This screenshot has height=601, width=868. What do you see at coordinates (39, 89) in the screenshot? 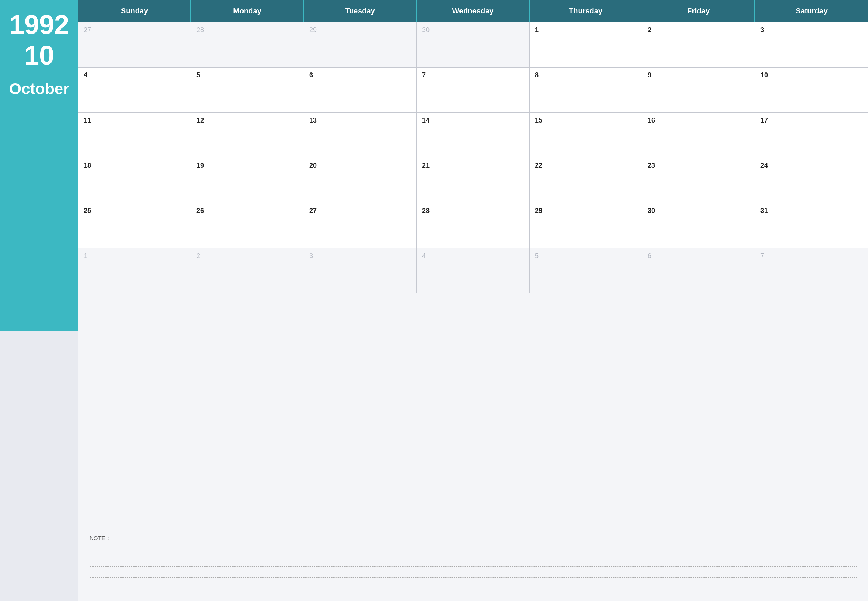
I see `month-name-label: October` at bounding box center [39, 89].